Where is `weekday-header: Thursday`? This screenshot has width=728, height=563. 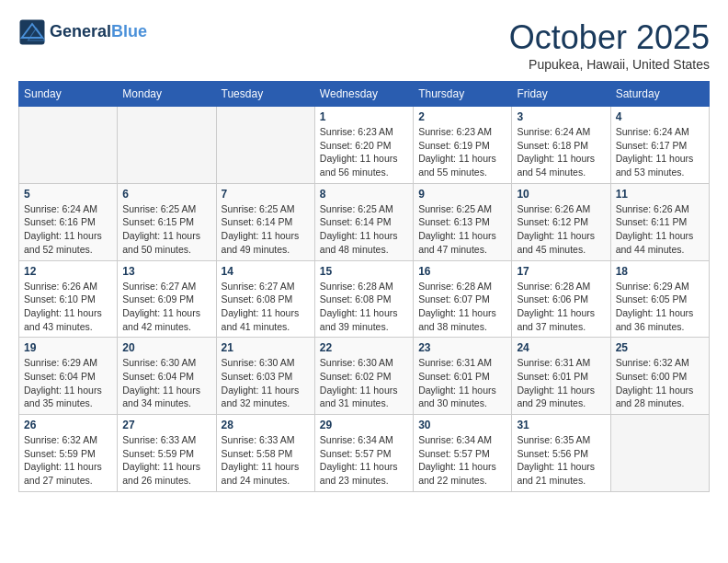
weekday-header: Thursday is located at coordinates (463, 94).